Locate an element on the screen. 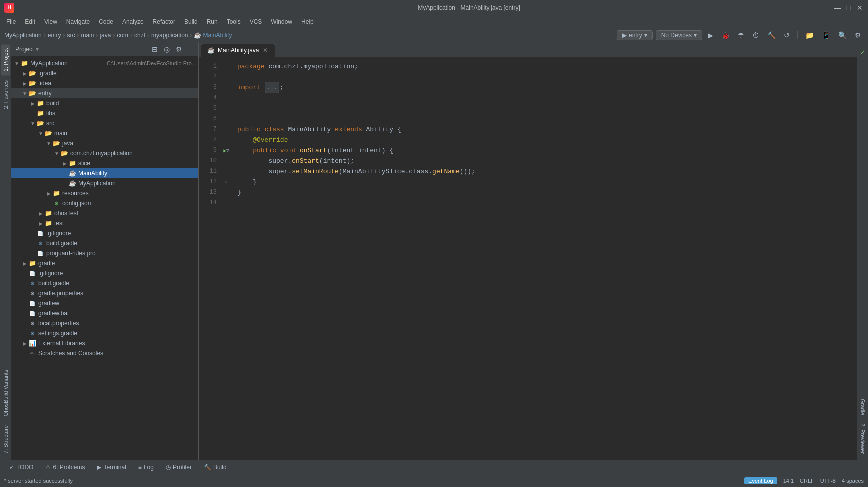 The image size is (868, 487). tree-item-gitignore-root: 📄 .gitignore is located at coordinates (105, 273).